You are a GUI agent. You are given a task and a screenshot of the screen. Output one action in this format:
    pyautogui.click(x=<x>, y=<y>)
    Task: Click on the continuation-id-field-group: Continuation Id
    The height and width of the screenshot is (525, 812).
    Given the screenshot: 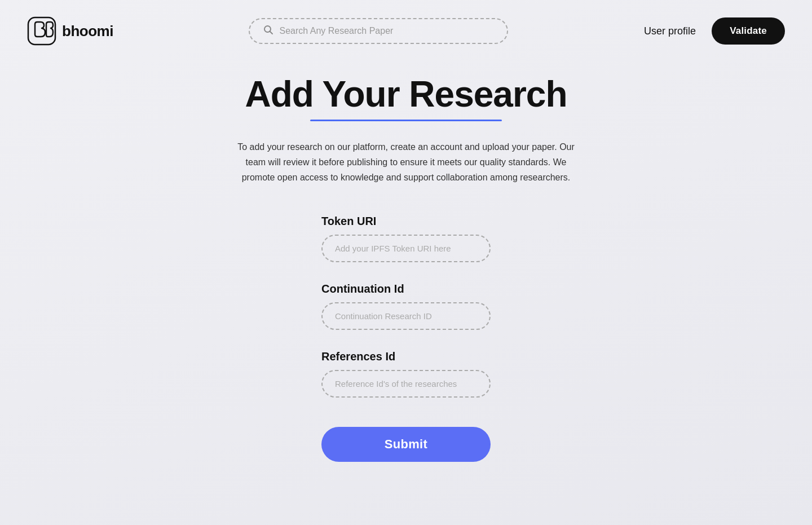 What is the action you would take?
    pyautogui.click(x=406, y=306)
    